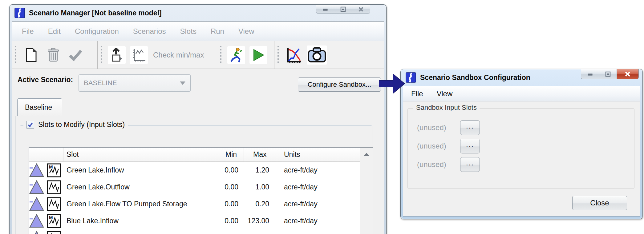  What do you see at coordinates (201, 170) in the screenshot?
I see `table-row: M Green Lake.Inflow 0.00 1.20 acre-ft/da…` at bounding box center [201, 170].